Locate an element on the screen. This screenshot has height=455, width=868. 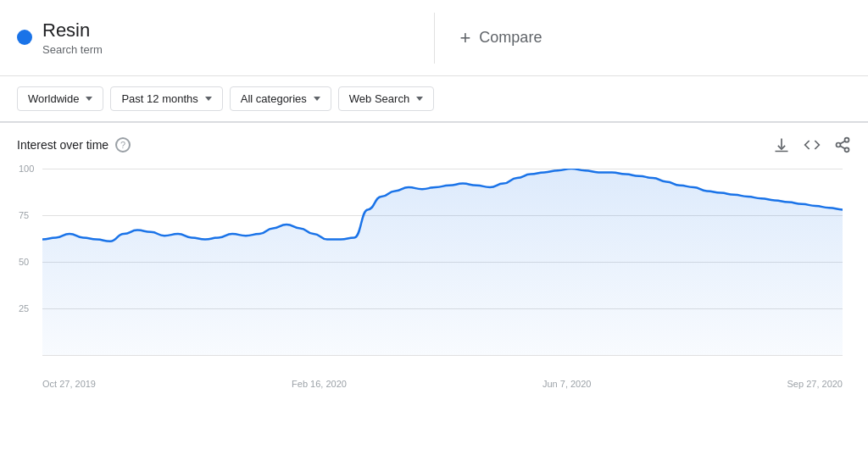
x-labels: Oct 27, 2019 Feb 16, 2020 Jun 7, 2020 Se… is located at coordinates (442, 376).